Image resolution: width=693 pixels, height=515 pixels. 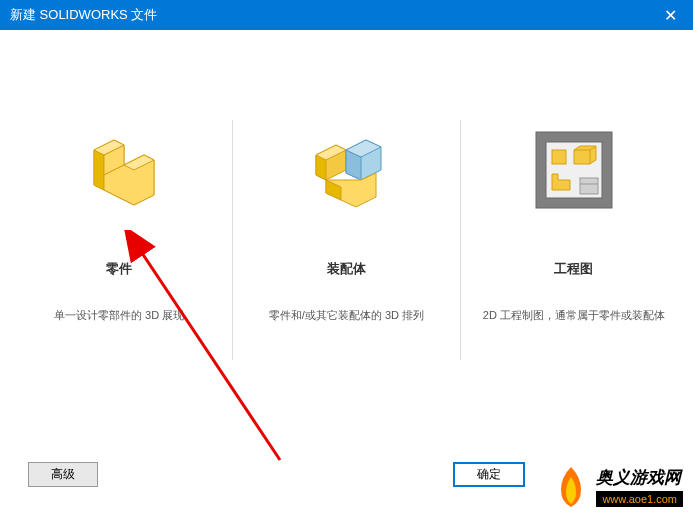 I want to click on ok-button: 确定, so click(x=489, y=474).